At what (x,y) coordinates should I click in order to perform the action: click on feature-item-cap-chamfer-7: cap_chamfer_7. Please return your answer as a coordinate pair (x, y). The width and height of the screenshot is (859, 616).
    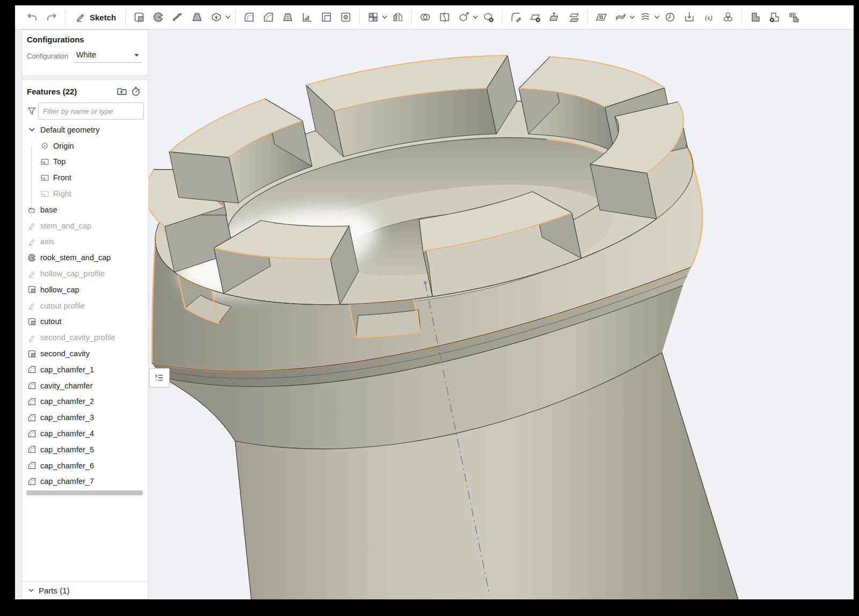
    Looking at the image, I should click on (85, 482).